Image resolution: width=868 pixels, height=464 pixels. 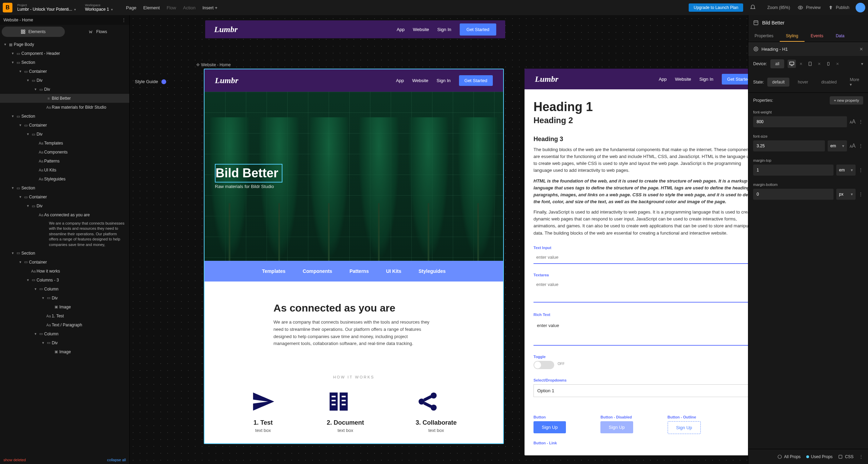 I want to click on tree-item: ▼▭Columns - 3, so click(x=65, y=280).